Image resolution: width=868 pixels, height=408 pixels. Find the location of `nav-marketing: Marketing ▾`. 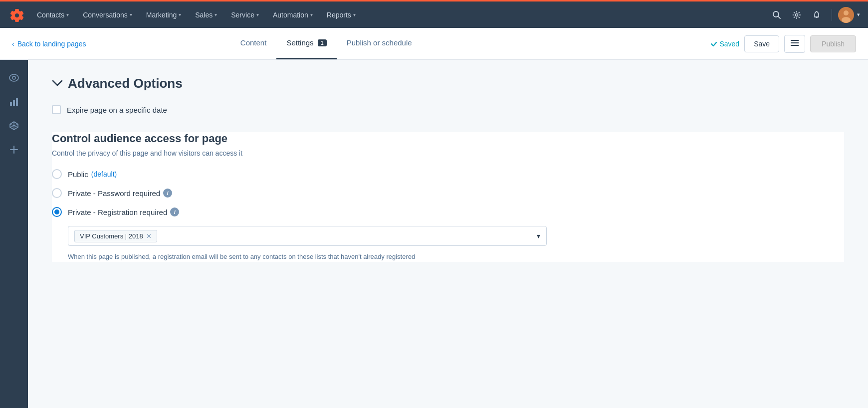

nav-marketing: Marketing ▾ is located at coordinates (164, 15).